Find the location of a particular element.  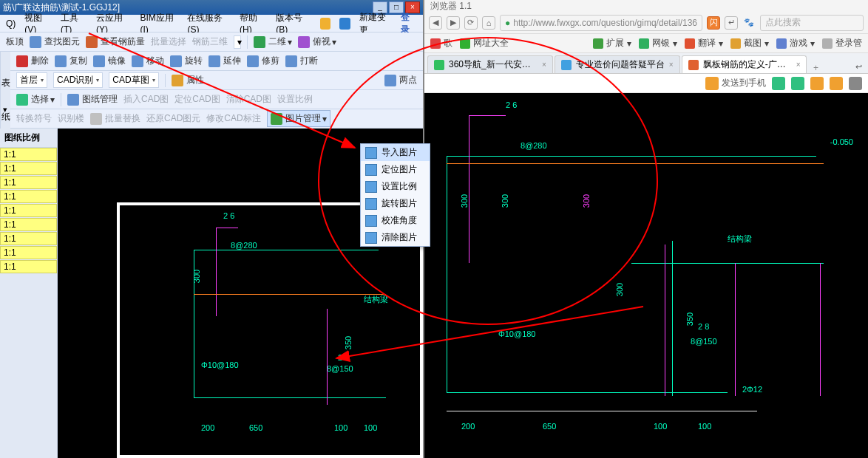

paw-icon: 🐾 is located at coordinates (749, 23).